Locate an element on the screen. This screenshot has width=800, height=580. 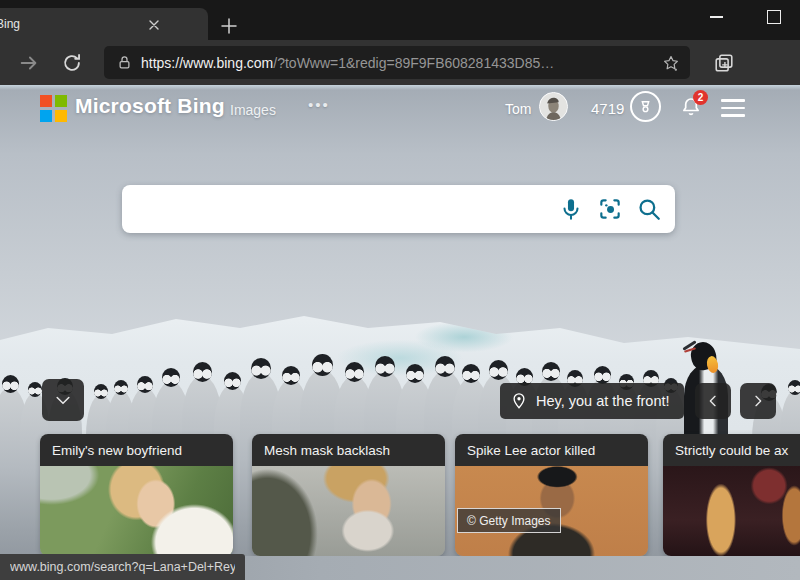
hamburger-menu-icon is located at coordinates (733, 108).